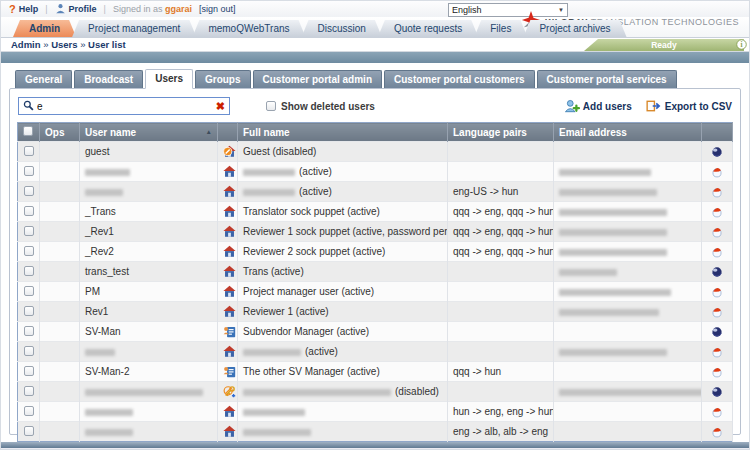  I want to click on nav-tab-project-archives: Project archives, so click(574, 28).